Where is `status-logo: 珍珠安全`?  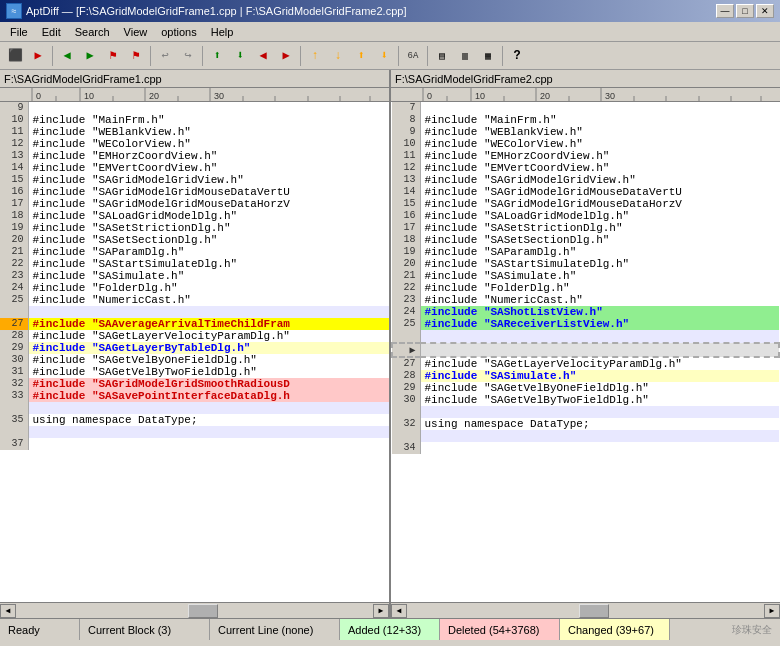
status-logo: 珍珠安全 is located at coordinates (725, 630).